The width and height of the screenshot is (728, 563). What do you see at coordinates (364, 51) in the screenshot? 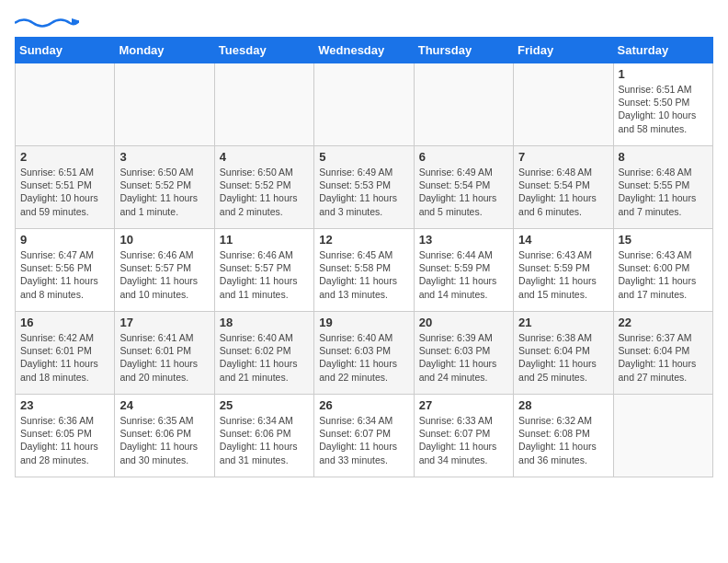
I see `weekday-header-wednesday: Wednesday` at bounding box center [364, 51].